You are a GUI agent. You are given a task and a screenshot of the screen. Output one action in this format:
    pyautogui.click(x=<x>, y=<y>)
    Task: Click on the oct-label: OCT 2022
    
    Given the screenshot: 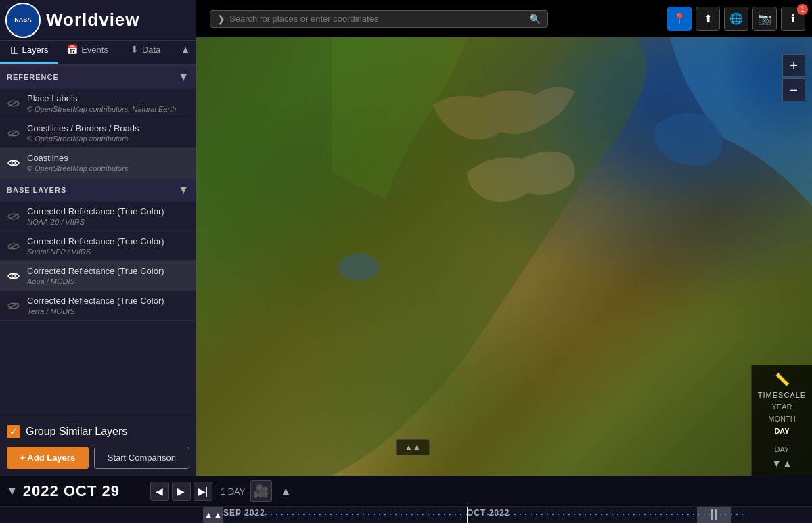 What is the action you would take?
    pyautogui.click(x=489, y=513)
    